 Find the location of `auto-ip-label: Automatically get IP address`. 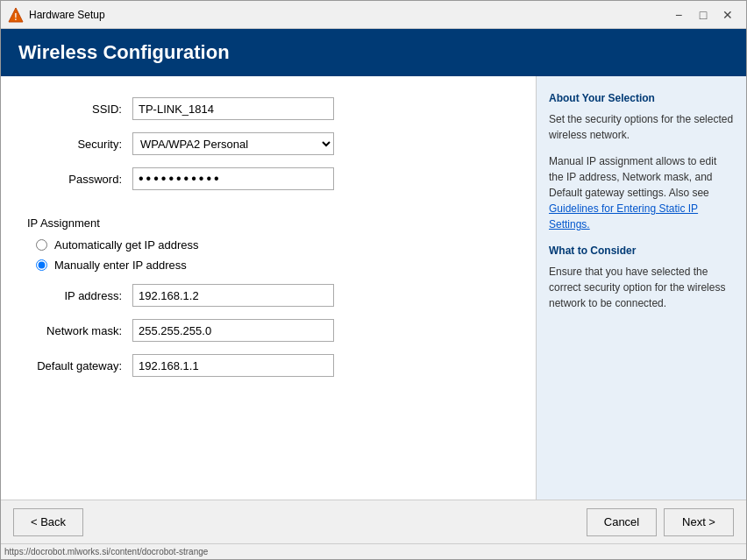

auto-ip-label: Automatically get IP address is located at coordinates (126, 245).